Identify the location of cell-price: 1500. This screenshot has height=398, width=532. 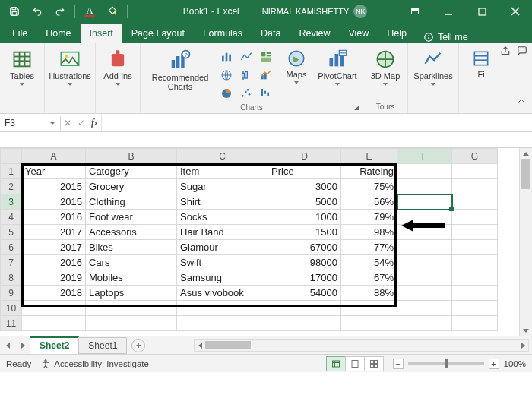
(305, 232).